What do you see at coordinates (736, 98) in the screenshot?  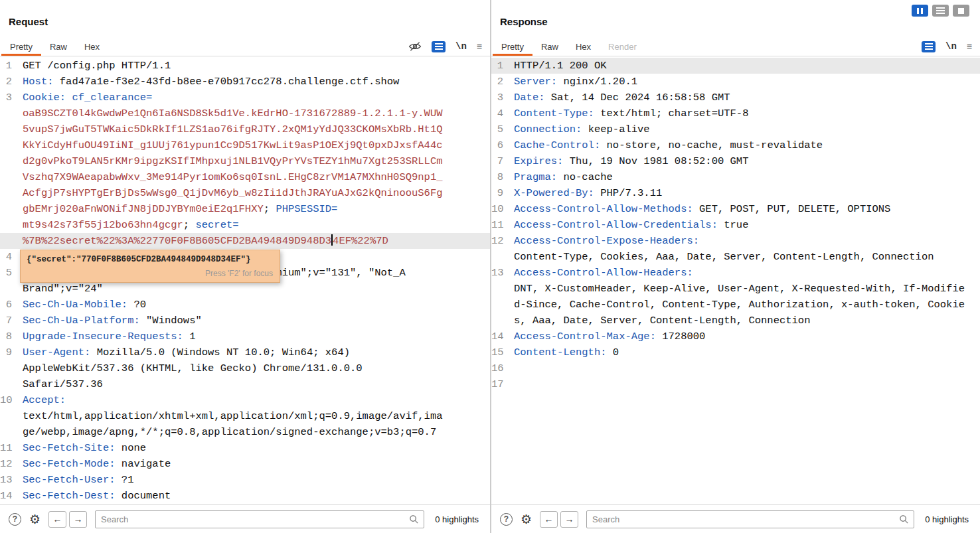 I see `code-row: 3Date: Sat, 14 Dec 2024 16:58:58 GMT` at bounding box center [736, 98].